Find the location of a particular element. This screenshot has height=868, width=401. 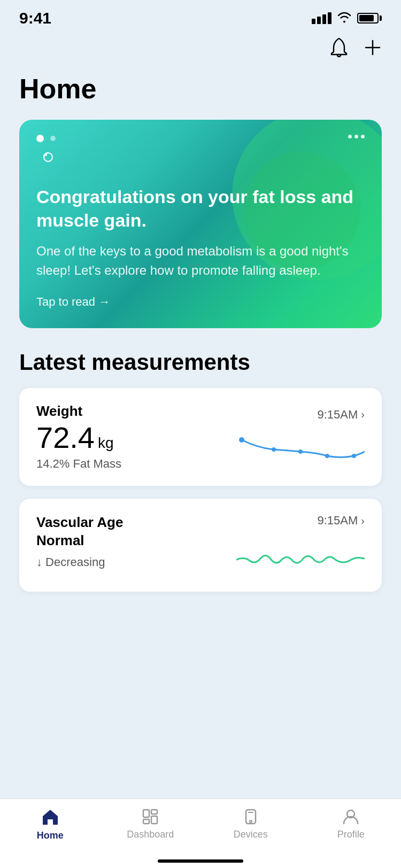

weight-left: Weight 72.4 kg 14.2% Fat Mass is located at coordinates (79, 437).